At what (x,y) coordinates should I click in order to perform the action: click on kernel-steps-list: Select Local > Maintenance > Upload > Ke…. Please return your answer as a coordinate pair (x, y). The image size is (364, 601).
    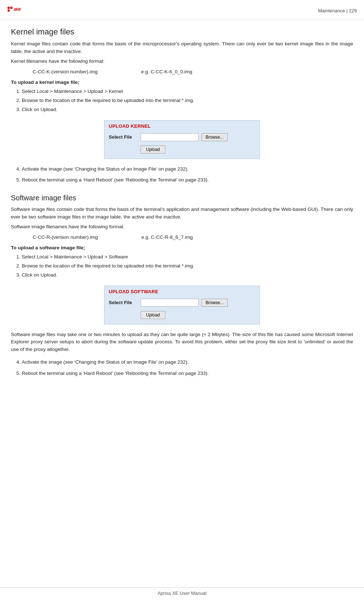
    Looking at the image, I should click on (187, 101).